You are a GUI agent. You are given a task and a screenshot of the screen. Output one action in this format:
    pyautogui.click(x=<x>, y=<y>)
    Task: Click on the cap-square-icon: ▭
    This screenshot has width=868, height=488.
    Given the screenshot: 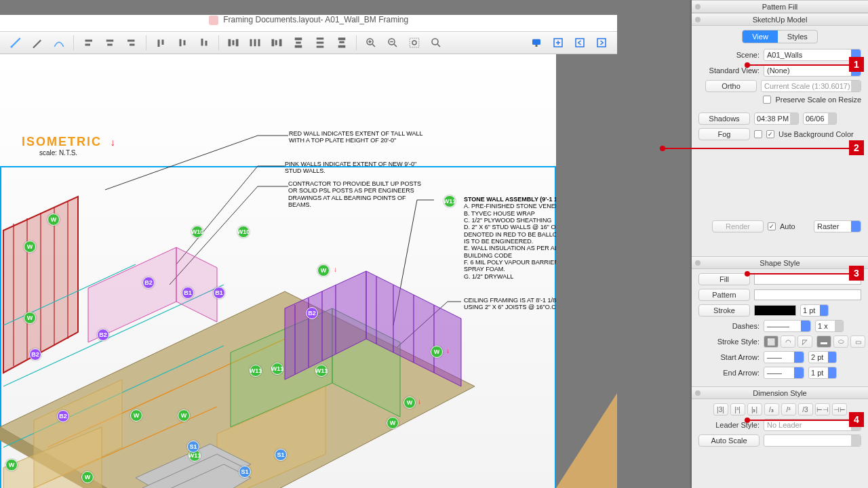 What is the action you would take?
    pyautogui.click(x=858, y=342)
    